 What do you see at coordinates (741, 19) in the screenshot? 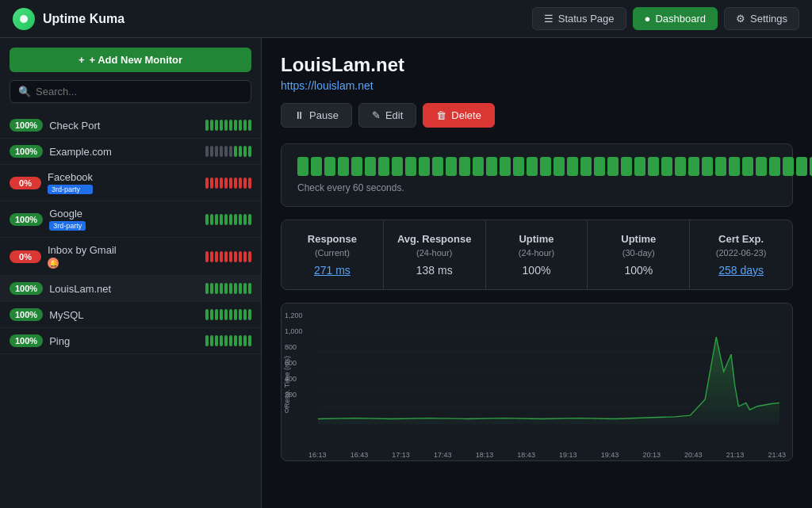
I see `gear-icon: ⚙` at bounding box center [741, 19].